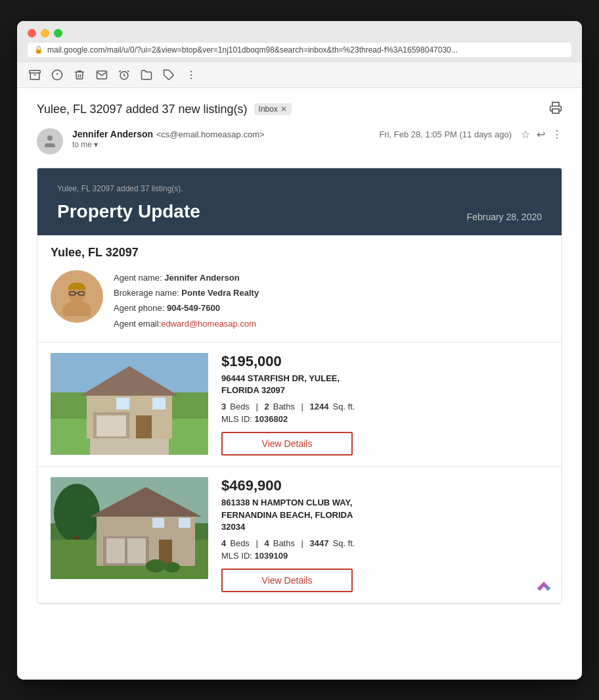 Image resolution: width=599 pixels, height=700 pixels. What do you see at coordinates (300, 252) in the screenshot?
I see `location-title: Yulee, FL 32097` at bounding box center [300, 252].